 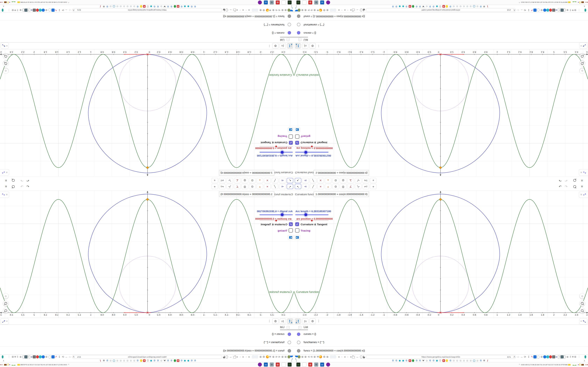 I want to click on fav-poly8-icon: ◇, so click(x=478, y=361).